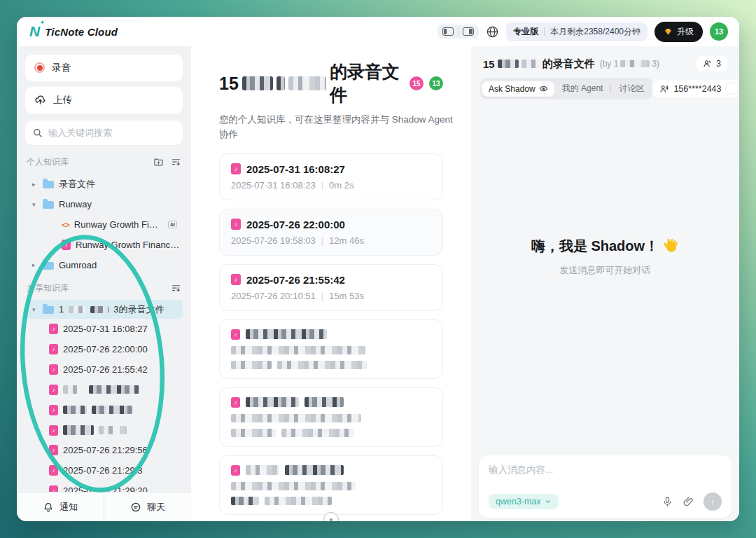 The width and height of the screenshot is (756, 538). I want to click on upload-button: 上传, so click(104, 100).